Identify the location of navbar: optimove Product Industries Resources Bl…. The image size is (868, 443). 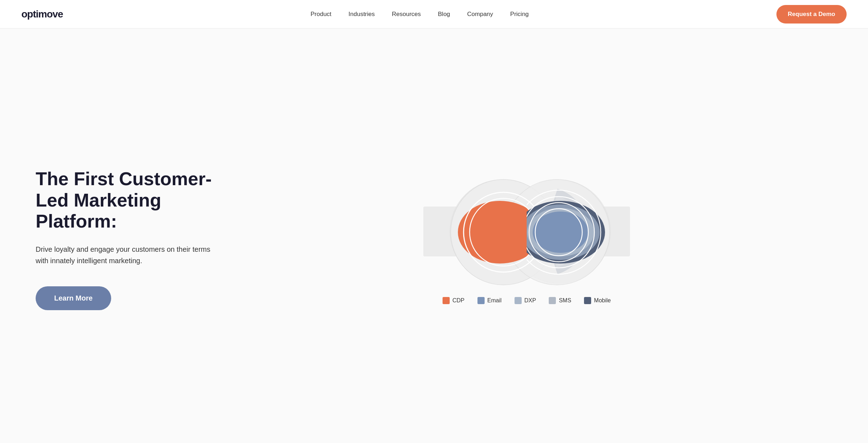
(434, 14).